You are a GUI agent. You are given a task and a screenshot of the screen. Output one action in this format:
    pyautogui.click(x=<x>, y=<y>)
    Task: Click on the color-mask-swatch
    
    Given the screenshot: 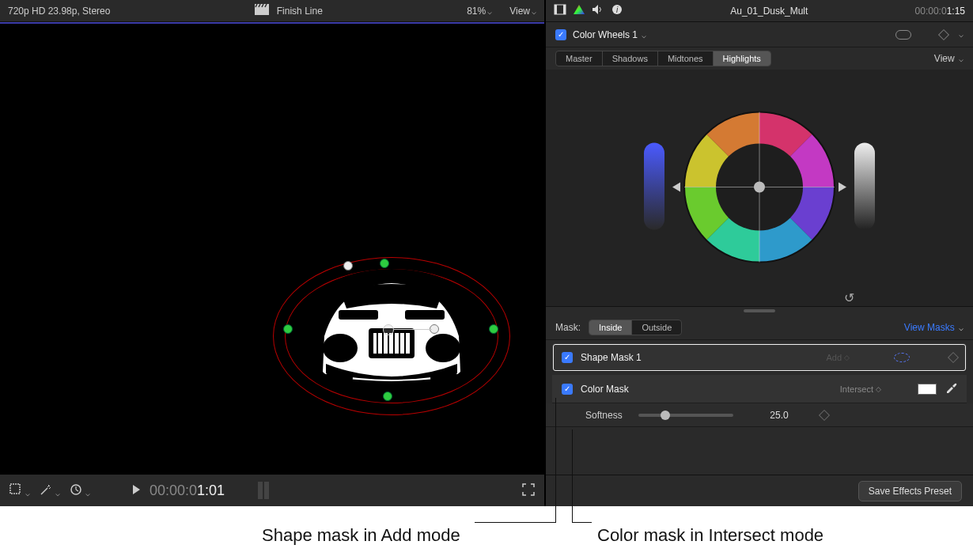 What is the action you would take?
    pyautogui.click(x=927, y=389)
    